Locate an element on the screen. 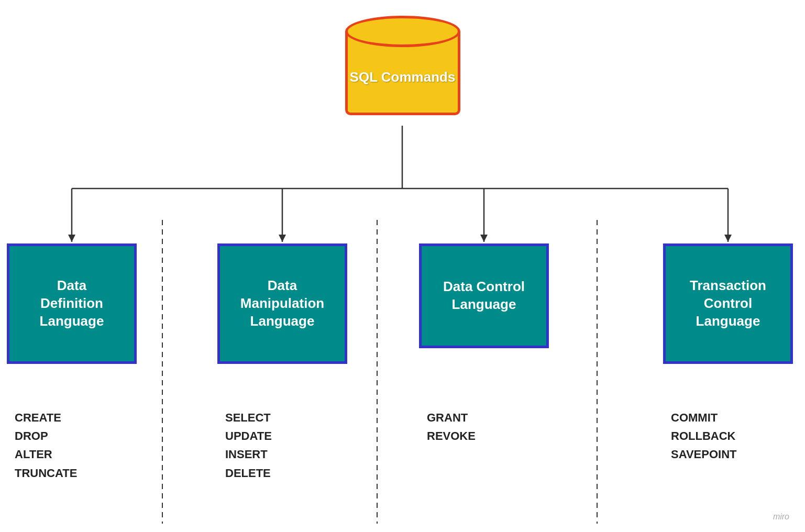  dml-cmd-select: SELECT is located at coordinates (248, 418).